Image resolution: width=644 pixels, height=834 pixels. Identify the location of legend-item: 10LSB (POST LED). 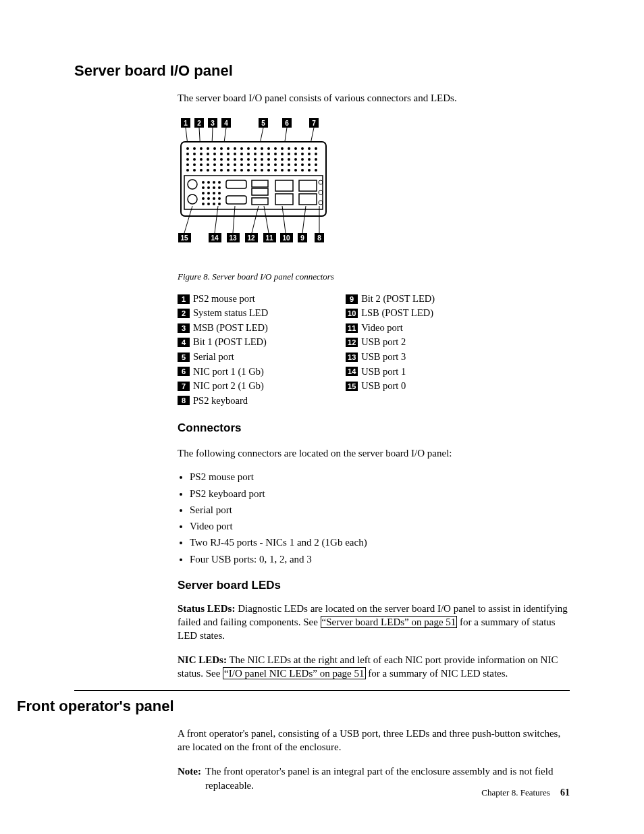
(390, 313).